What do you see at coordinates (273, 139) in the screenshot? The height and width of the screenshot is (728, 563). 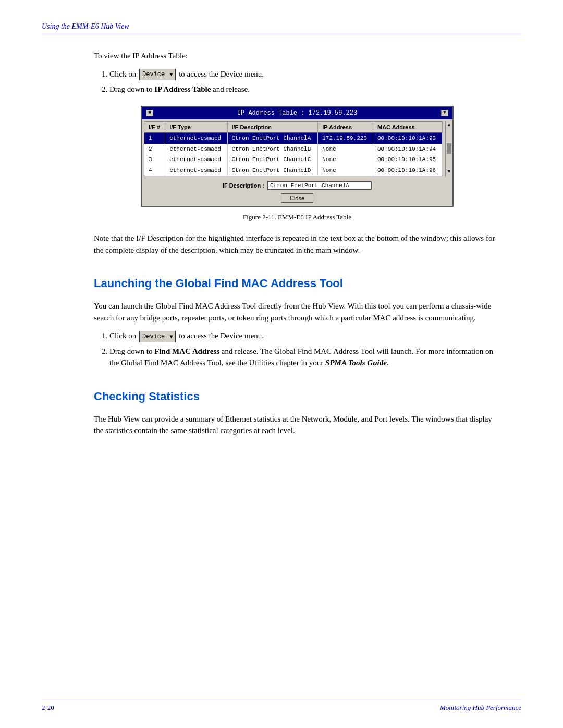 I see `table-cell-if_desc: Ctron EnetPort ChannelA` at bounding box center [273, 139].